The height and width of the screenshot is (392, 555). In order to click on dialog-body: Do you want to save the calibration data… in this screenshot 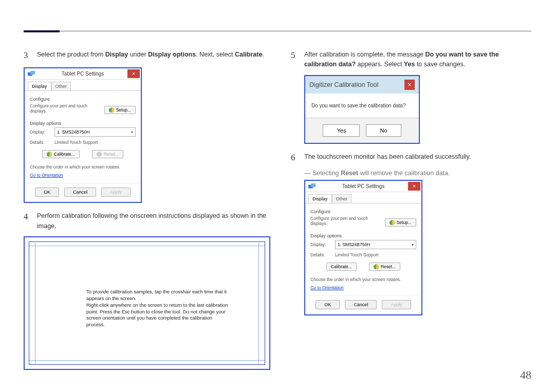, I will do `click(362, 106)`.